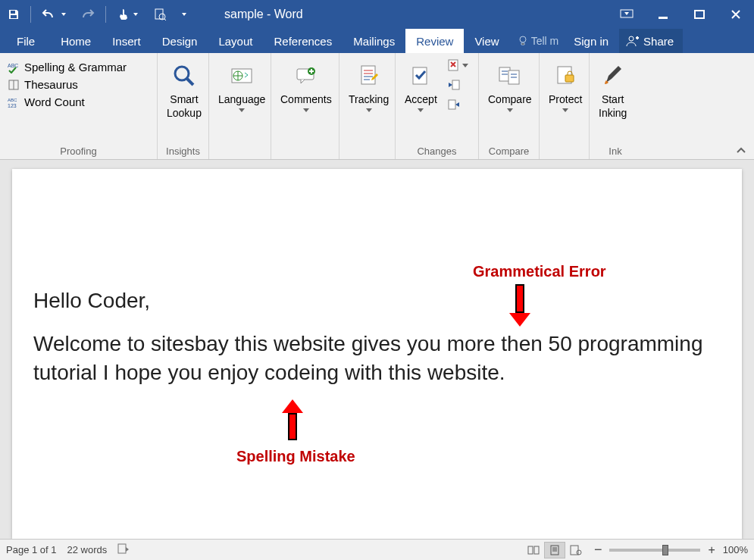 This screenshot has width=754, height=560. What do you see at coordinates (591, 41) in the screenshot?
I see `sign-in-button: Sign in` at bounding box center [591, 41].